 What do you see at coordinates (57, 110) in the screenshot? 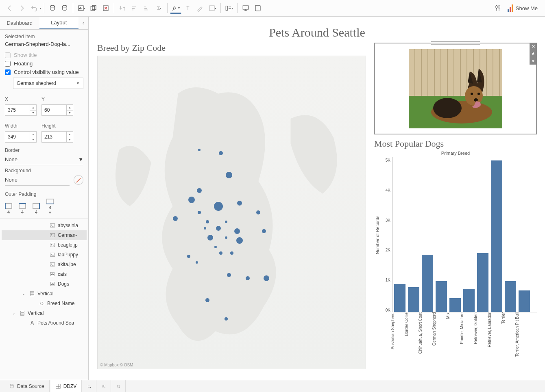
I see `y-input: ▲▼` at bounding box center [57, 110].